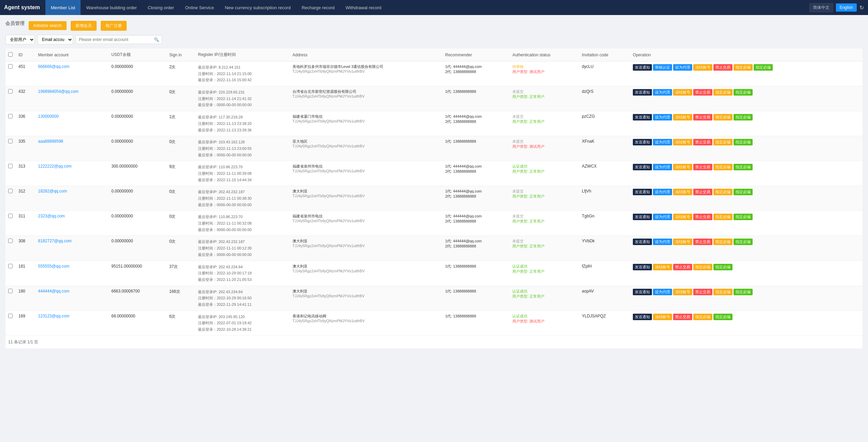 This screenshot has width=868, height=442. I want to click on select-all-checkbox, so click(10, 55).